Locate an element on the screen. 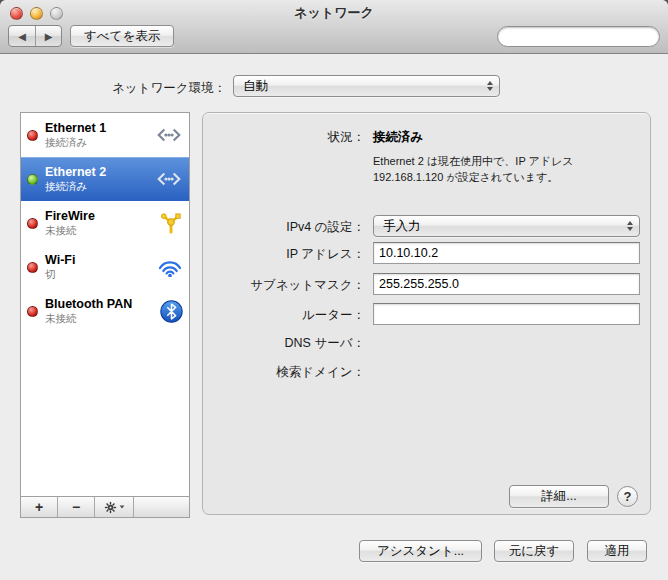 The width and height of the screenshot is (668, 580). back-forward-control: ◀ ▶ is located at coordinates (35, 36).